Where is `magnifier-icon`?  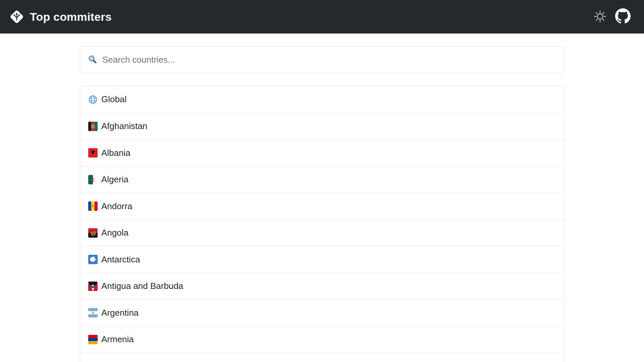 magnifier-icon is located at coordinates (93, 60).